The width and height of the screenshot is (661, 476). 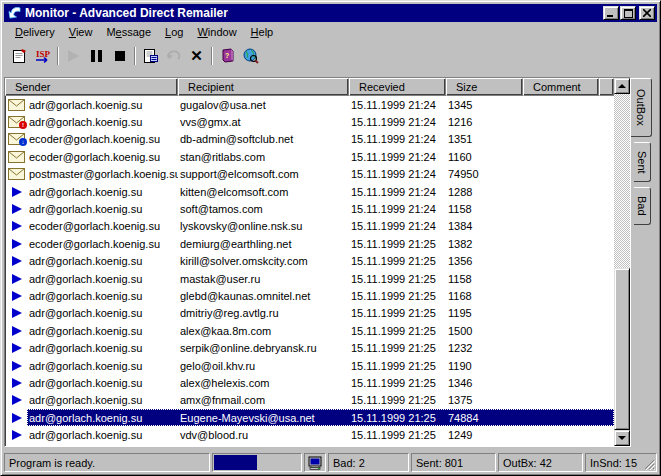 I want to click on list-row: adr@gorlach.koenig.sukirill@solver.omskc…, so click(x=310, y=262).